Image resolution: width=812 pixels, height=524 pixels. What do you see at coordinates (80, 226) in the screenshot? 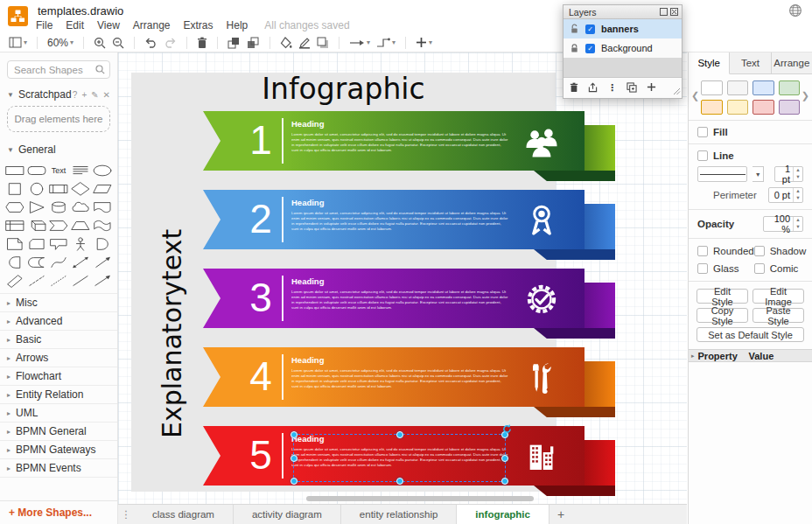
I see `shape-trapezoid` at bounding box center [80, 226].